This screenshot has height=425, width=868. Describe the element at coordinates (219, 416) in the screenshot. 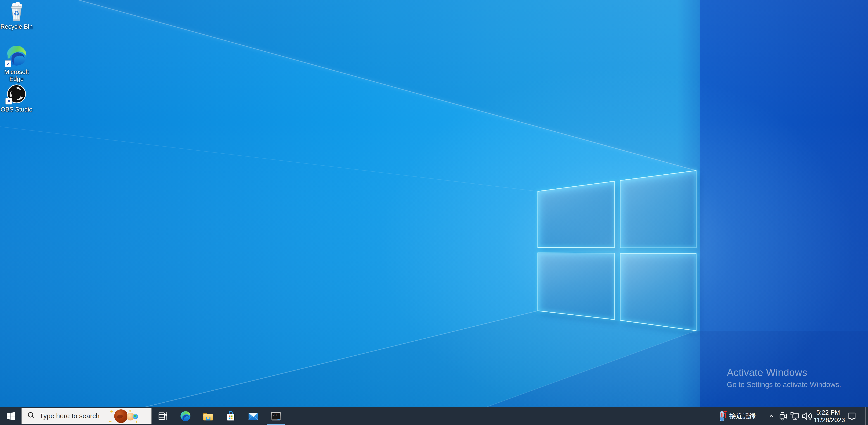

I see `taskbar-app-buttons: C:\_` at that location.